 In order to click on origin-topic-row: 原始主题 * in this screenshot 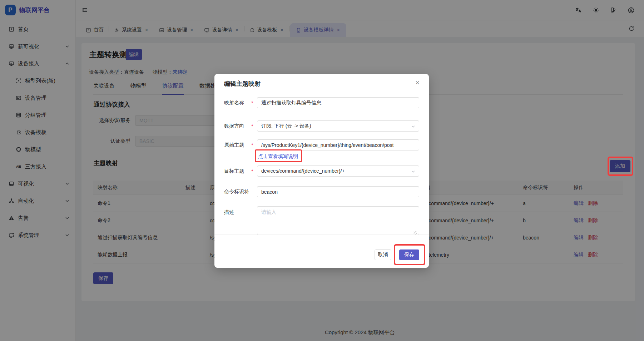, I will do `click(322, 145)`.